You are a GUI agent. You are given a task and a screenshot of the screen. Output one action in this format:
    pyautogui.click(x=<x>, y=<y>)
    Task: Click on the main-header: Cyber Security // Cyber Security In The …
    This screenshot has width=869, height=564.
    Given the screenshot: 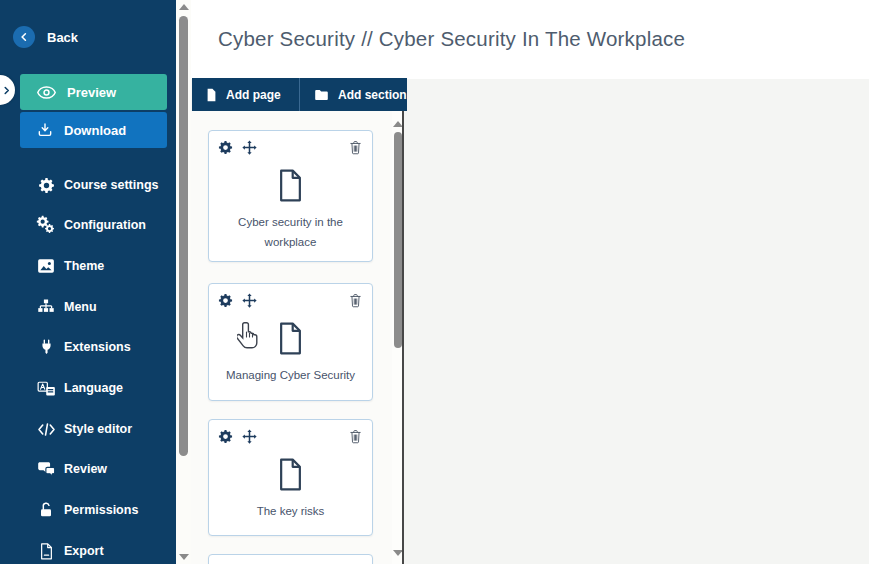 What is the action you would take?
    pyautogui.click(x=530, y=40)
    